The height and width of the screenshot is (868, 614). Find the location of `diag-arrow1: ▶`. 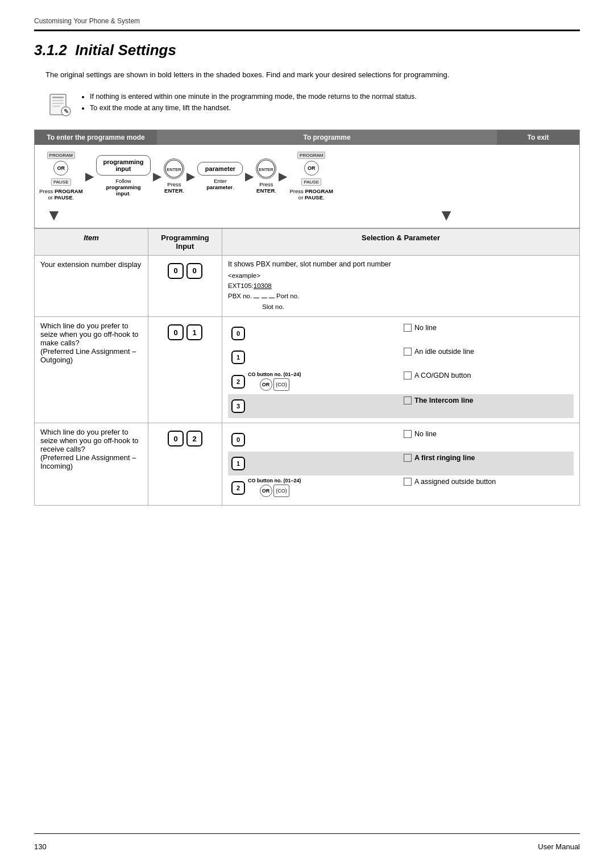

diag-arrow1: ▶ is located at coordinates (90, 176).